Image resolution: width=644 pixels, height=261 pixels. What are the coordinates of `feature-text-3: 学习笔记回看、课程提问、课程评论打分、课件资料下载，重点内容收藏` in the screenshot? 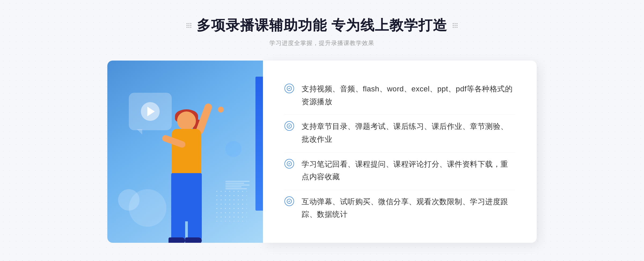 It's located at (408, 170).